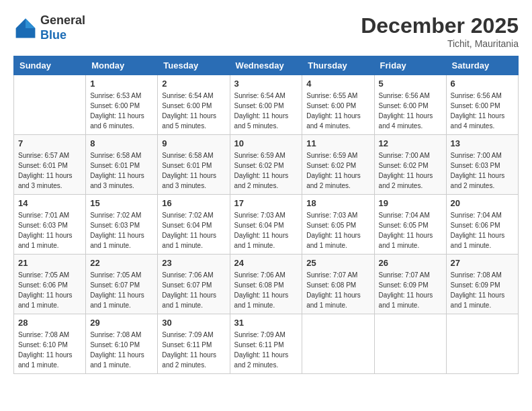  What do you see at coordinates (482, 203) in the screenshot?
I see `day-number: 20` at bounding box center [482, 203].